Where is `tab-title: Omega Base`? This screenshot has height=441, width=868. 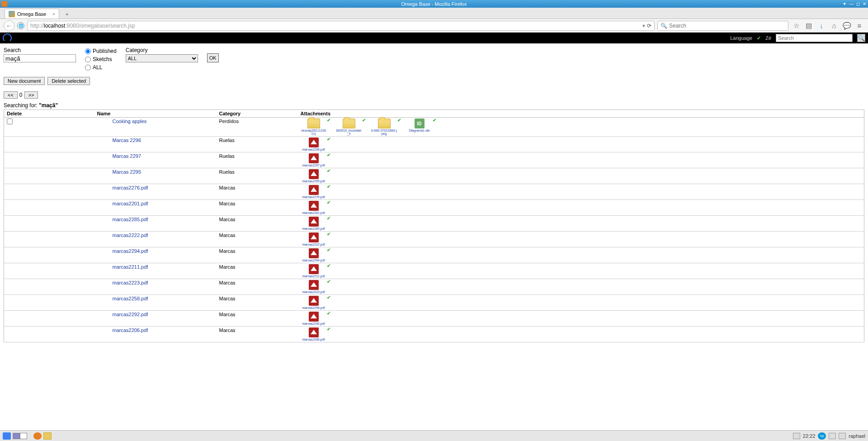
tab-title: Omega Base is located at coordinates (32, 14).